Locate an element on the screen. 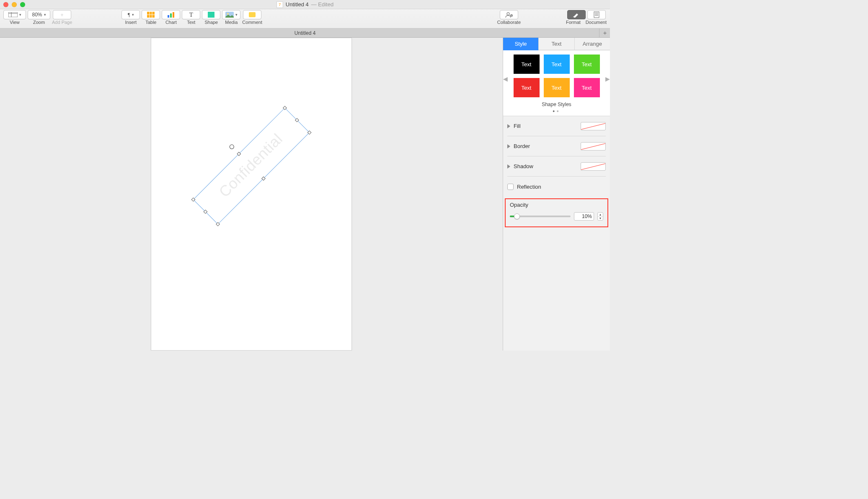  zoom-button: 80% ▾ is located at coordinates (39, 15).